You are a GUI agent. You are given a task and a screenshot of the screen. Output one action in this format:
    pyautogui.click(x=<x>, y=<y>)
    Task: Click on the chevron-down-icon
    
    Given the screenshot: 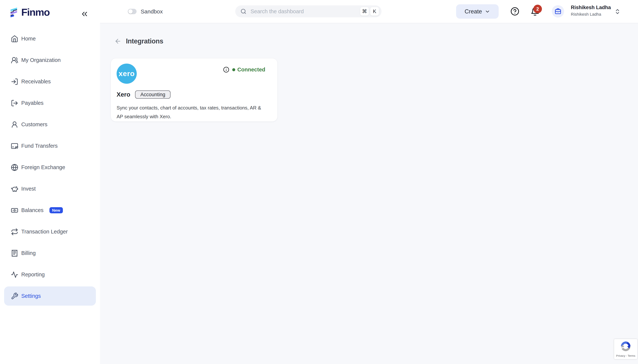 What is the action you would take?
    pyautogui.click(x=487, y=12)
    